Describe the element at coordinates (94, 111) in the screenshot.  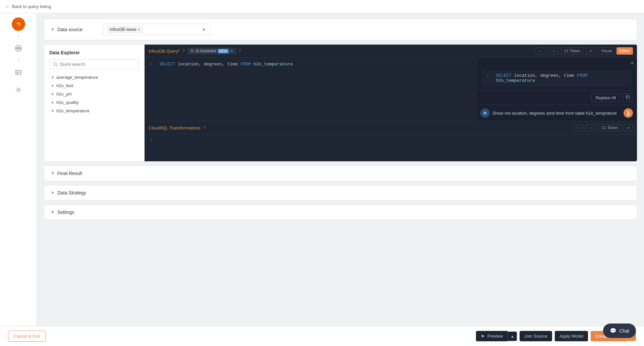
I see `tree-item-h2o-temperature: ▼ h2o_temperature` at that location.